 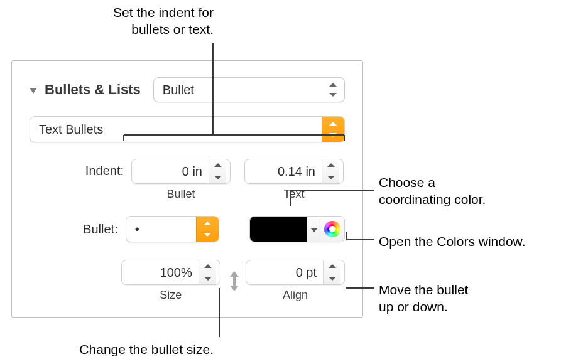 I want to click on disclosure-triangle-icon, so click(x=33, y=90).